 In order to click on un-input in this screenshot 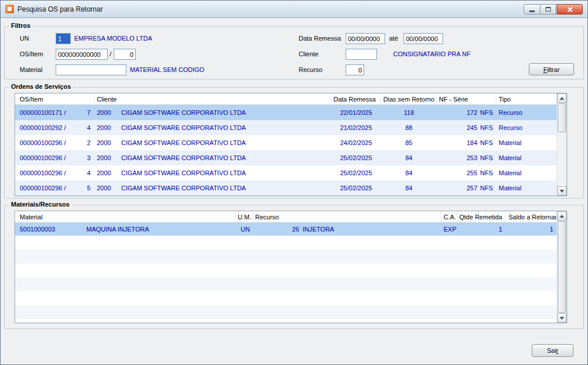, I will do `click(63, 38)`.